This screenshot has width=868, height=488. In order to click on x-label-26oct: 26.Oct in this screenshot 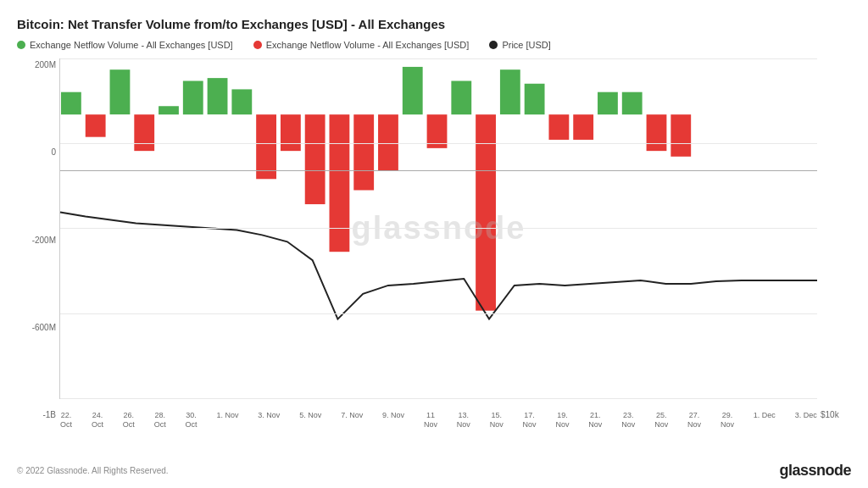, I will do `click(129, 420)`.